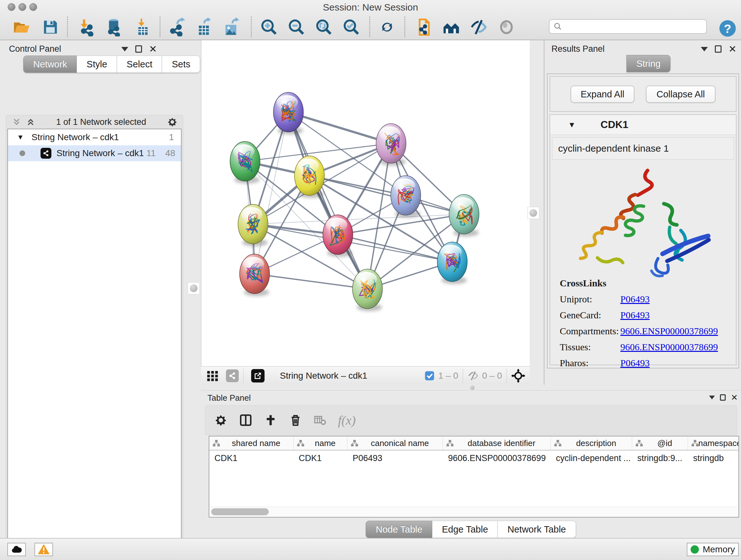 The image size is (741, 560). I want to click on node-ccnb1, so click(253, 225).